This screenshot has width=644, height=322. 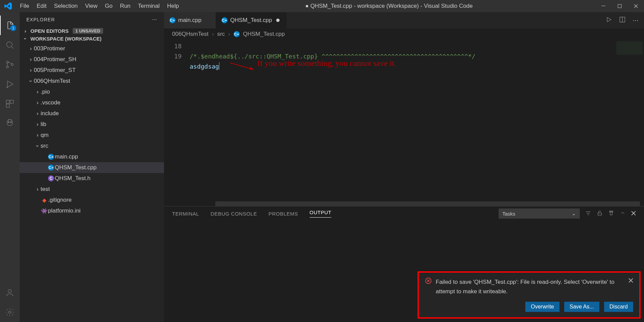 I want to click on menu-terminal: Terminal, so click(x=149, y=6).